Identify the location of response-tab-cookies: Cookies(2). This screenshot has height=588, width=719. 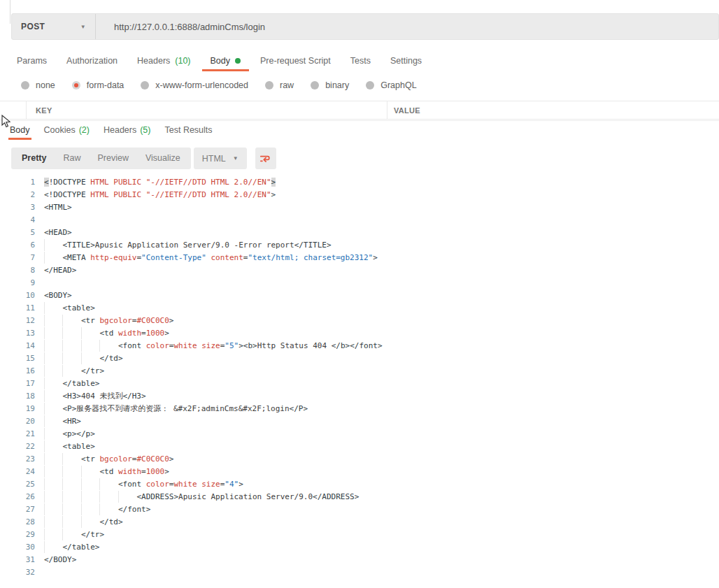
(67, 131).